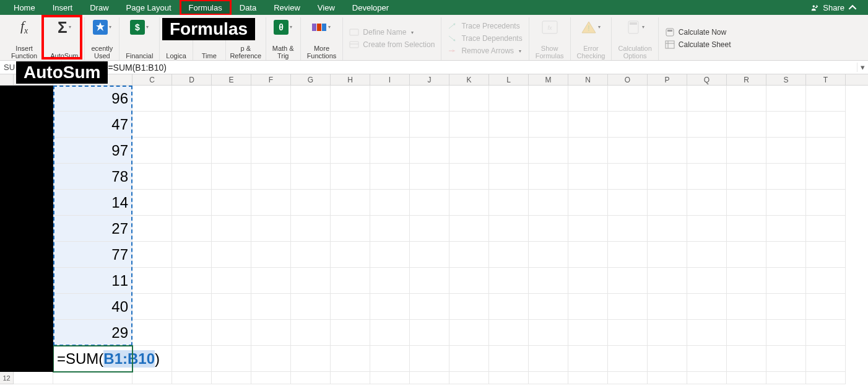 The height and width of the screenshot is (388, 868). Describe the element at coordinates (232, 79) in the screenshot. I see `col-header-E: E` at that location.